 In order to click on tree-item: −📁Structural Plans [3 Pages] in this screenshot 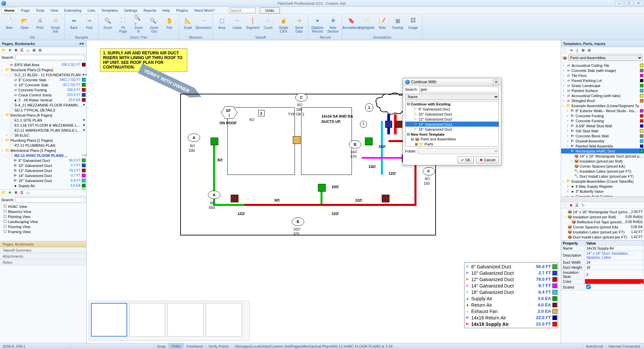, I will do `click(43, 70)`.